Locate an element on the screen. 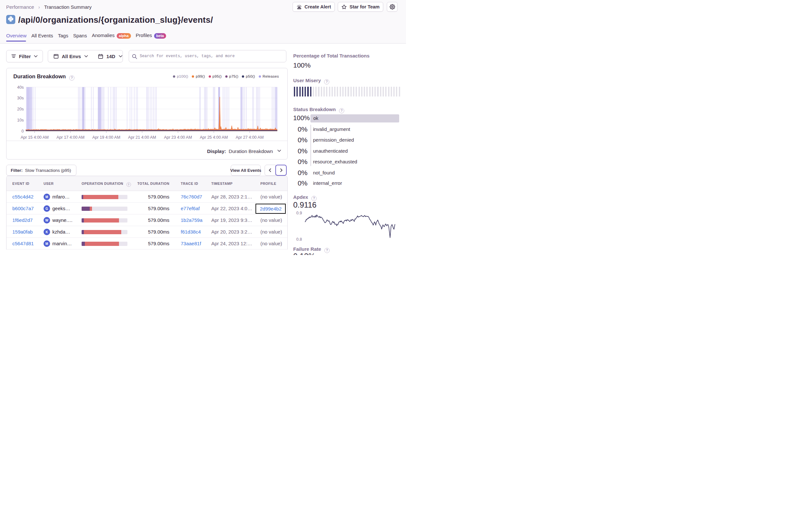 The image size is (812, 510). svg-text: 30s is located at coordinates (20, 98).